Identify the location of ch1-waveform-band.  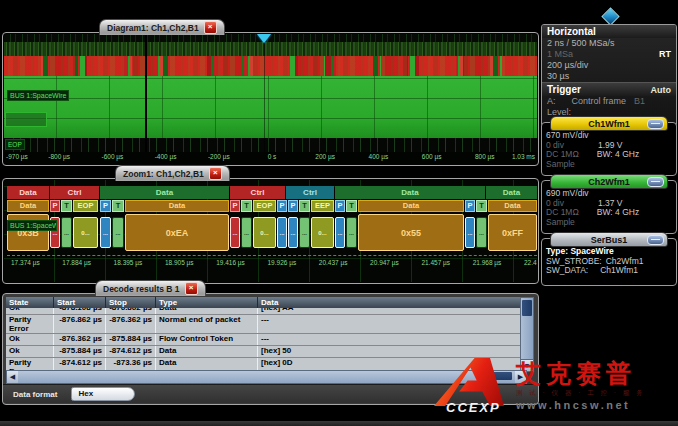
(270, 49).